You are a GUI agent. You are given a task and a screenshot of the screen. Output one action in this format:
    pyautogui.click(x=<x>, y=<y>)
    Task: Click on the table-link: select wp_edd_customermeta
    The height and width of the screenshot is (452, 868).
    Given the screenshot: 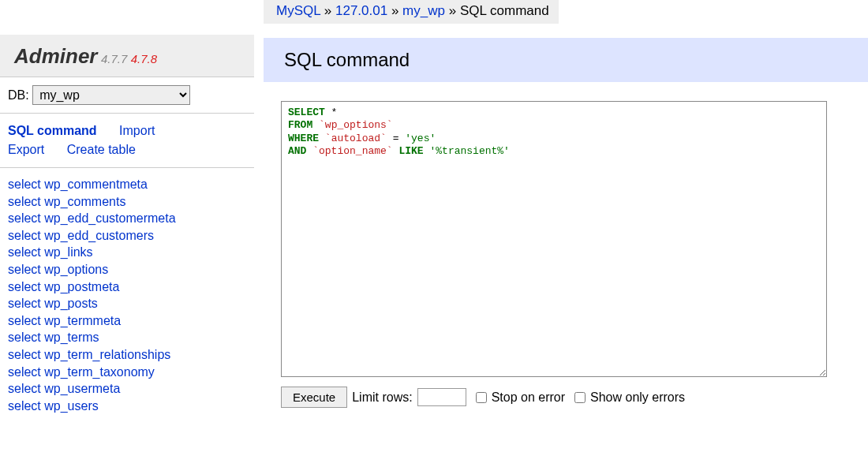 What is the action you would take?
    pyautogui.click(x=127, y=219)
    